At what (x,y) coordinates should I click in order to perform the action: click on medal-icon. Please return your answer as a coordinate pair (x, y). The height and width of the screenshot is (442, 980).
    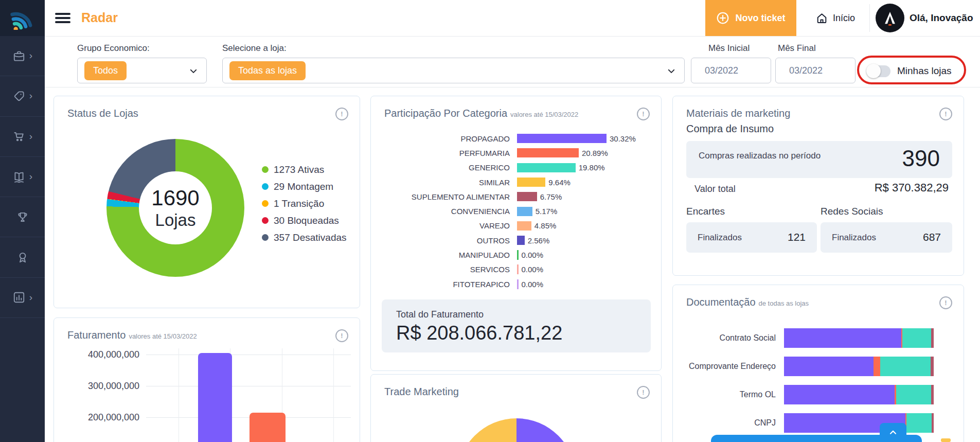
    Looking at the image, I should click on (23, 257).